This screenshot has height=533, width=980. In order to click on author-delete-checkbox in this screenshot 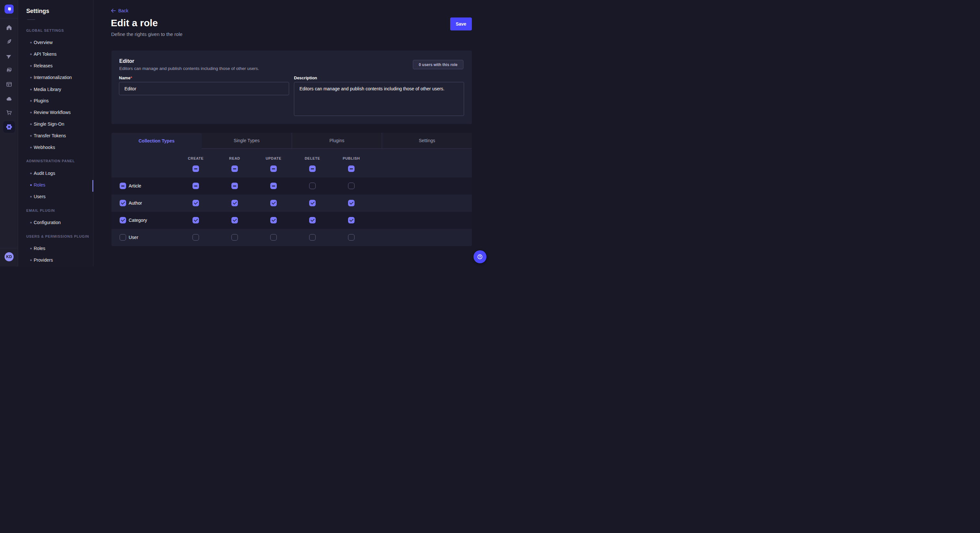, I will do `click(313, 203)`.